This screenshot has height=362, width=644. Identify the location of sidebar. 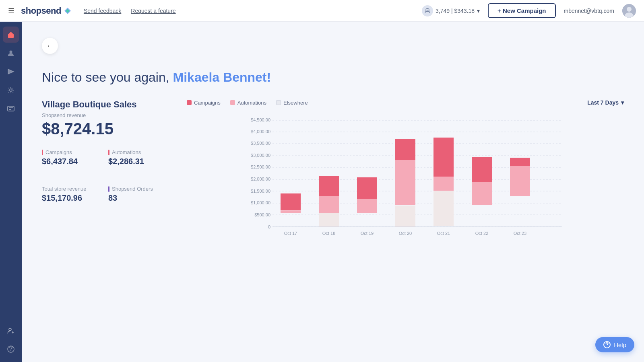
(11, 192).